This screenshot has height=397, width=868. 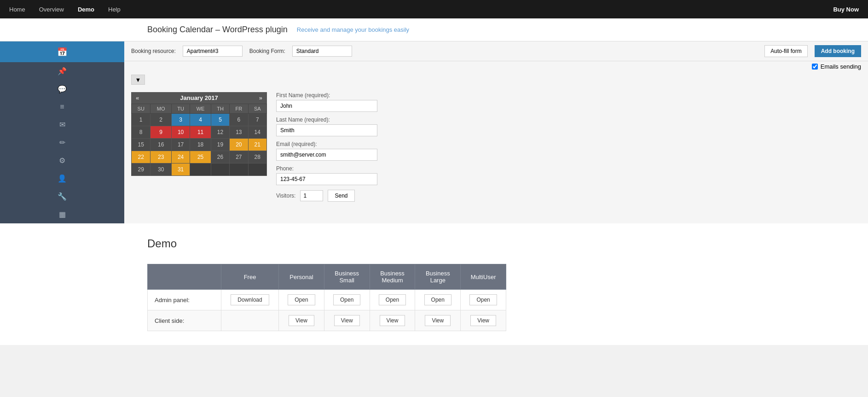 I want to click on pricing-btn-adminpanel:-download-0: Download, so click(x=249, y=300).